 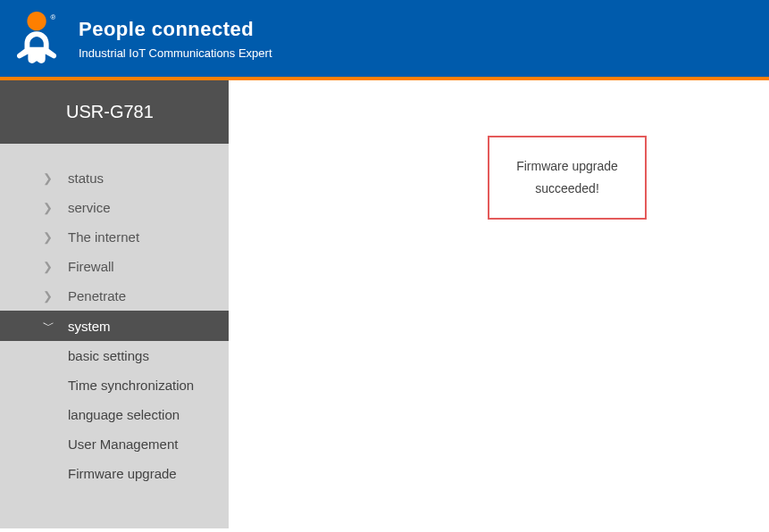 I want to click on nav-label: service, so click(x=89, y=207).